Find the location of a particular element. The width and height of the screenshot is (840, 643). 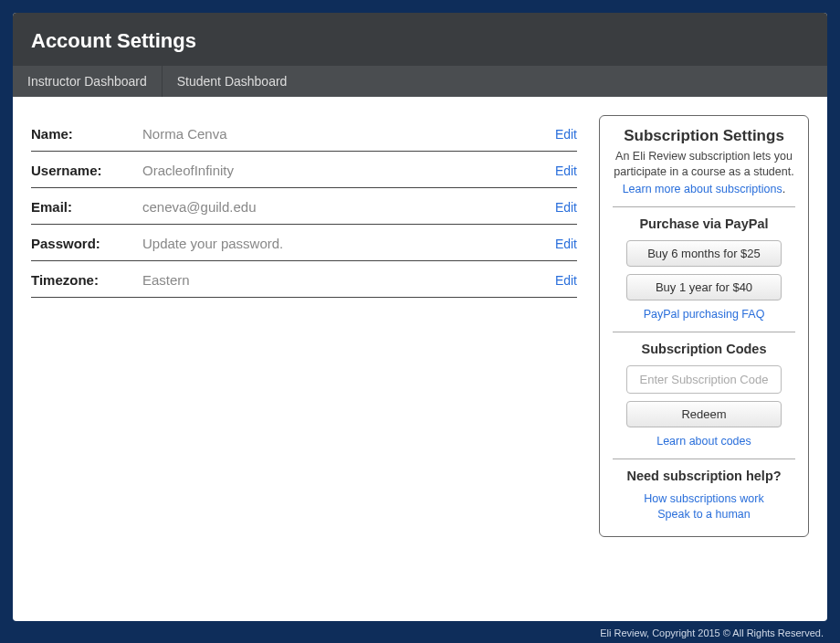

purchase-paypal-title: Purchase via PayPal is located at coordinates (704, 224).